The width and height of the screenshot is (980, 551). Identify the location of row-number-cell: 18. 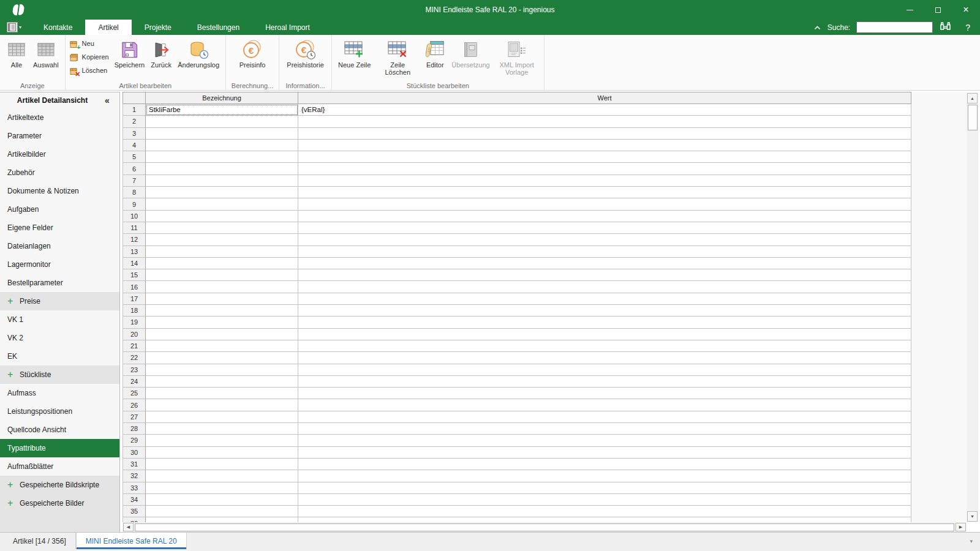
(134, 311).